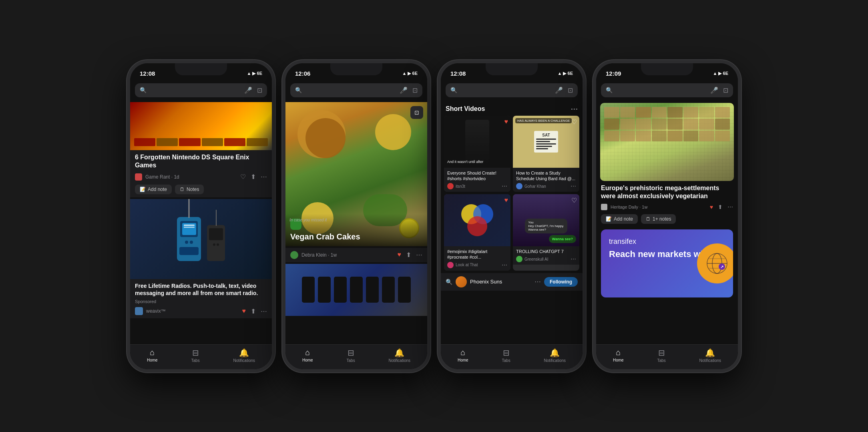 The width and height of the screenshot is (868, 432). I want to click on home-tab-3: ⌂ Home, so click(463, 356).